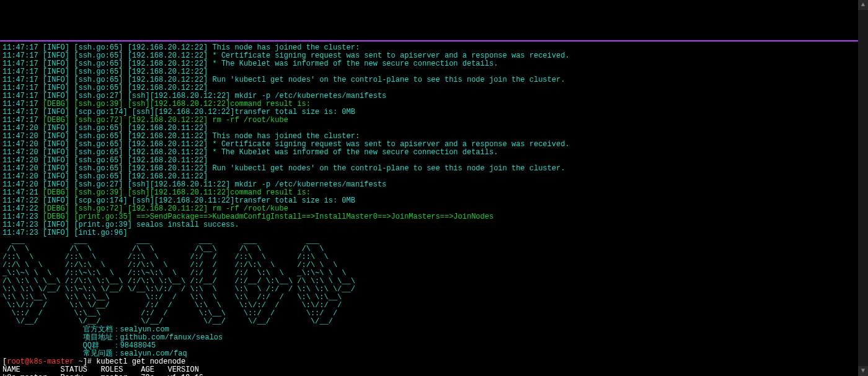 The height and width of the screenshot is (376, 868). I want to click on log-message: [ssh][192.168.20.11:22]transfer total si…, so click(244, 201).